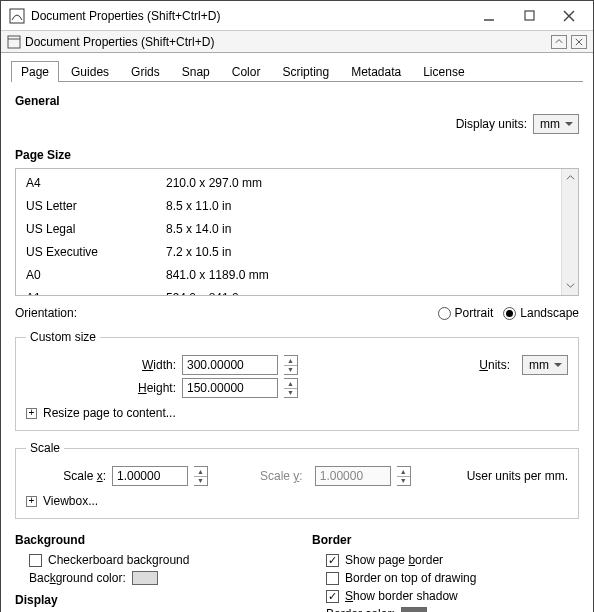 This screenshot has width=594, height=612. I want to click on scale-x-label: Scale x:, so click(66, 476).